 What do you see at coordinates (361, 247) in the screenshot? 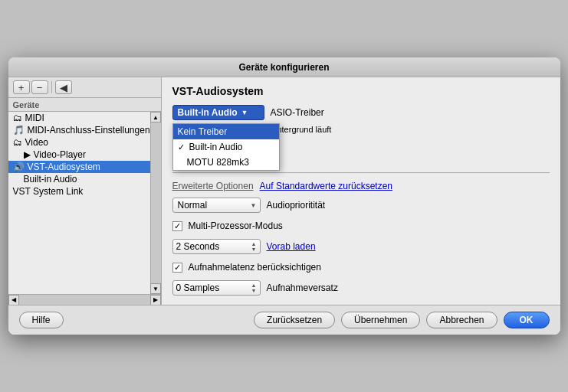
I see `preload-row: 2 Seconds ▲ ▼ Vorab laden` at bounding box center [361, 247].